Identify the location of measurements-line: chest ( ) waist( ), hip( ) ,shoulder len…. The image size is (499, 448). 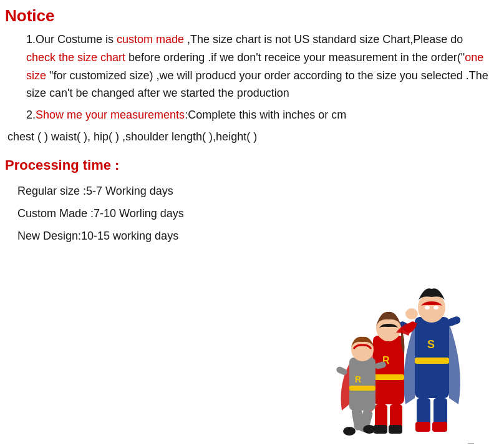
(251, 137).